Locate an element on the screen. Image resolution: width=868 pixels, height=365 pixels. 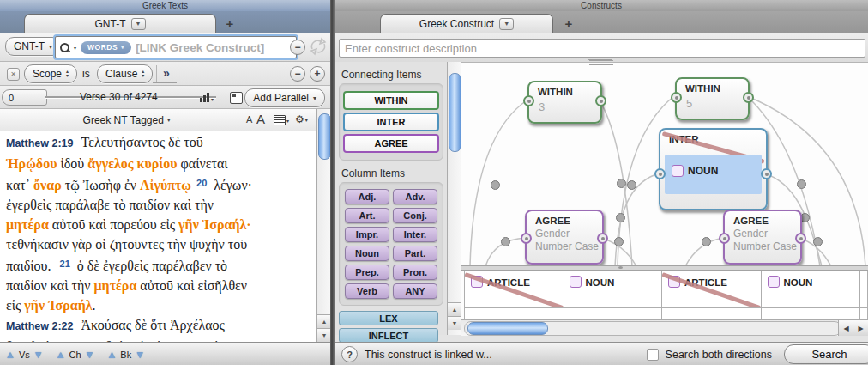
details-pane-icon is located at coordinates (237, 98).